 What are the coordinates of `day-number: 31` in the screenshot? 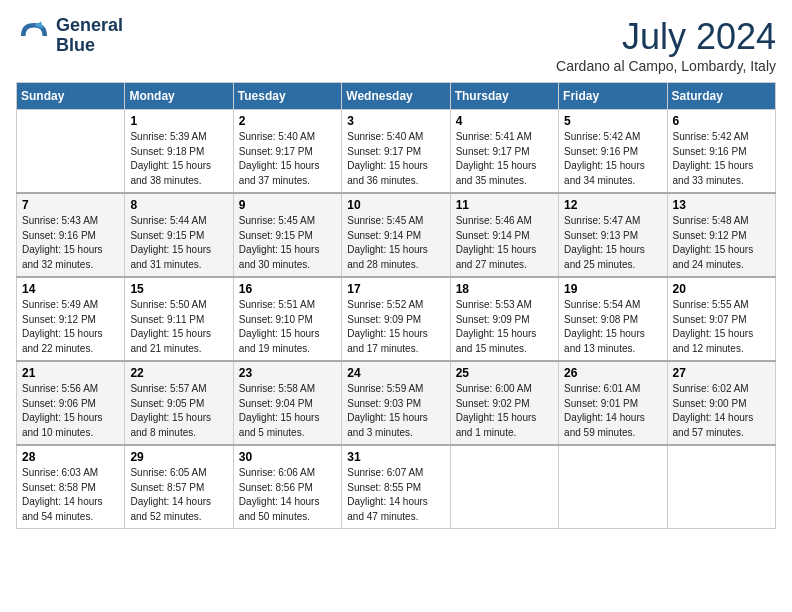 It's located at (396, 457).